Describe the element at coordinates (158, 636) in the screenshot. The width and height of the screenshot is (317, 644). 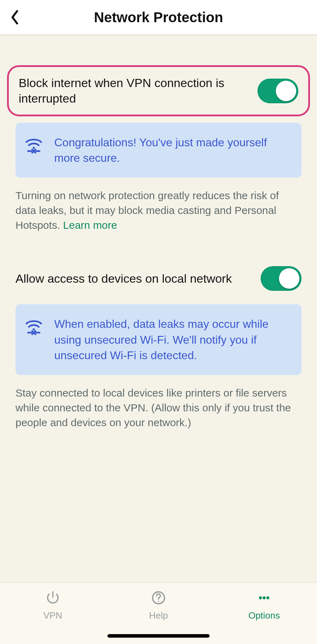
I see `home-indicator` at that location.